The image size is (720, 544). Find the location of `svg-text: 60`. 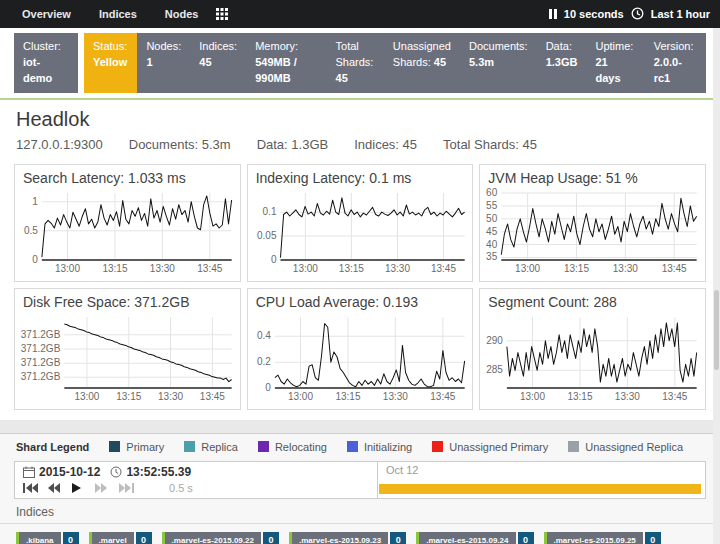

svg-text: 60 is located at coordinates (492, 192).